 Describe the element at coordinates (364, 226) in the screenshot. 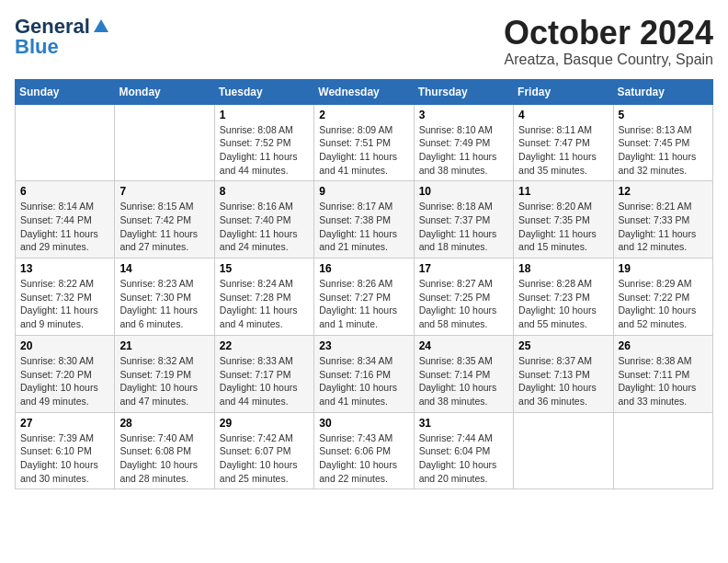

I see `day-info: Sunrise: 8:17 AM Sunset: 7:38 PM Dayligh…` at that location.